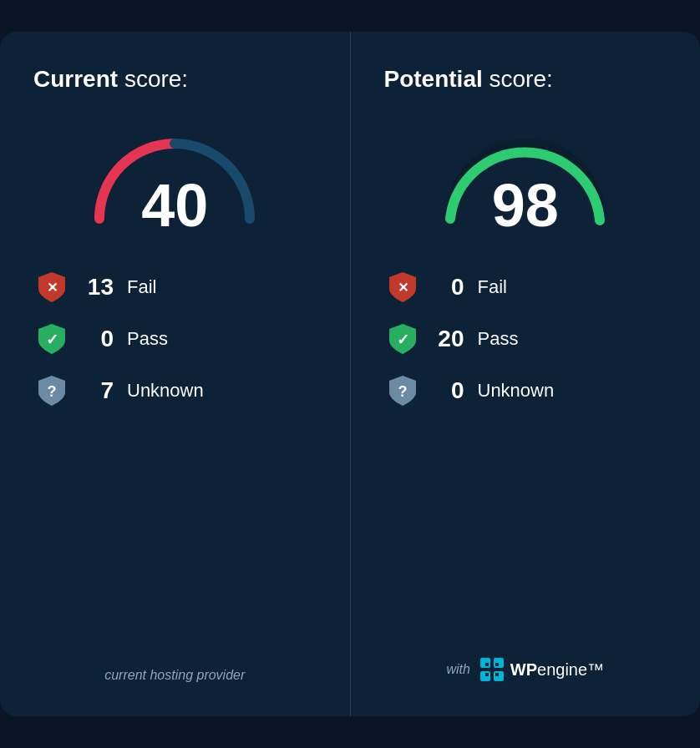 The image size is (700, 748). I want to click on current-unknown-label: Unknown, so click(165, 391).